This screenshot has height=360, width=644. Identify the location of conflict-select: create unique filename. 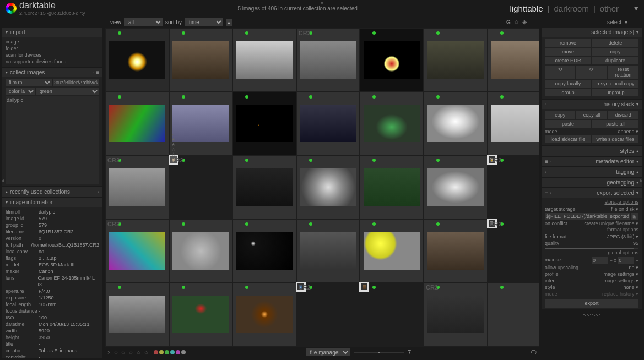
(609, 223).